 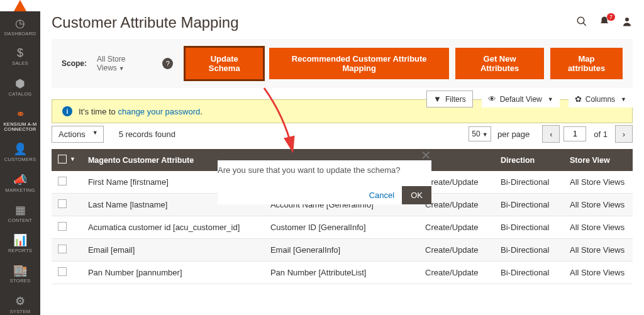 I want to click on scope-selector: All Store Views▼, so click(x=124, y=64).